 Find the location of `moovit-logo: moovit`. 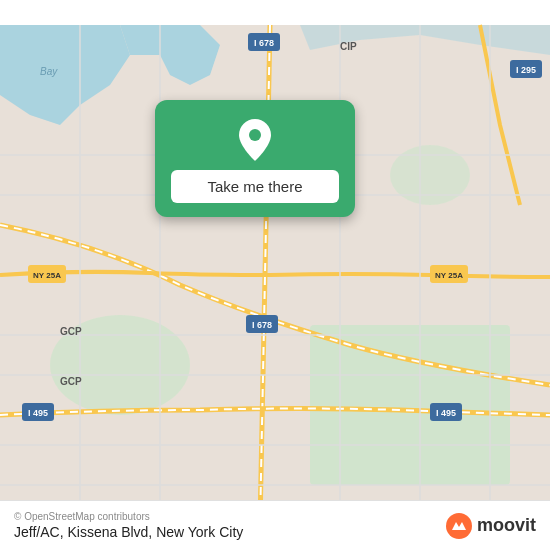

moovit-logo: moovit is located at coordinates (490, 526).